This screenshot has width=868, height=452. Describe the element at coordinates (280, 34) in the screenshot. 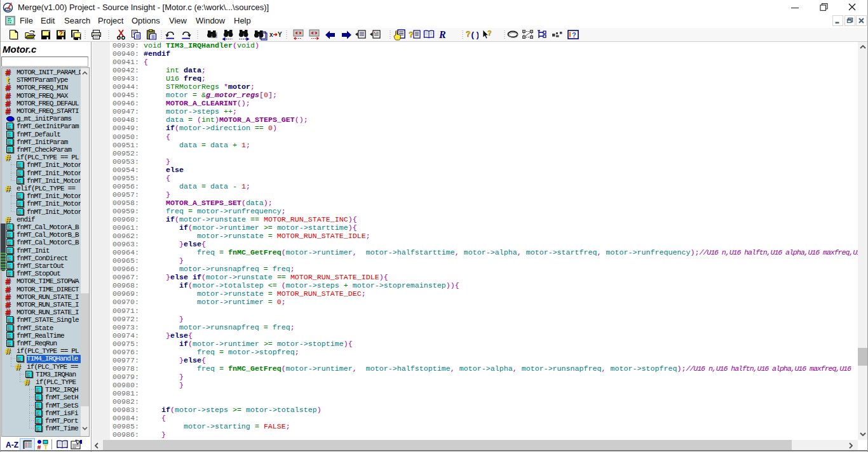

I see `svg-text: Y` at that location.